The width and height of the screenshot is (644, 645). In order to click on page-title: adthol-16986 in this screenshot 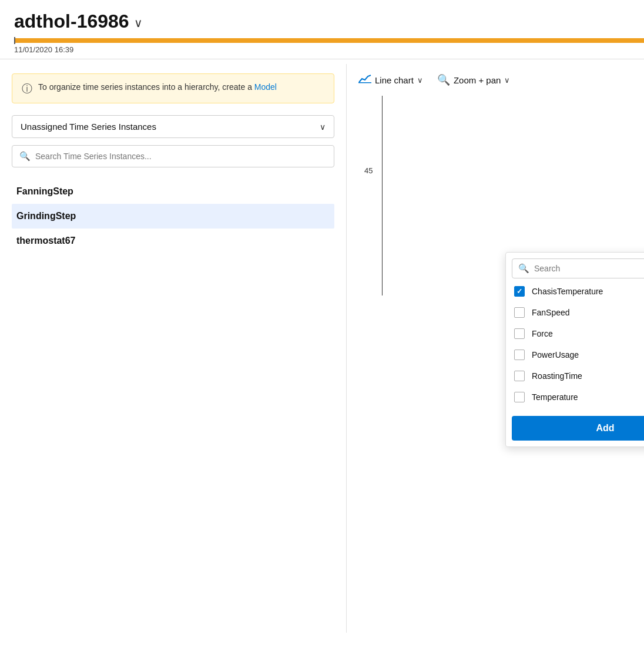, I will do `click(72, 21)`.